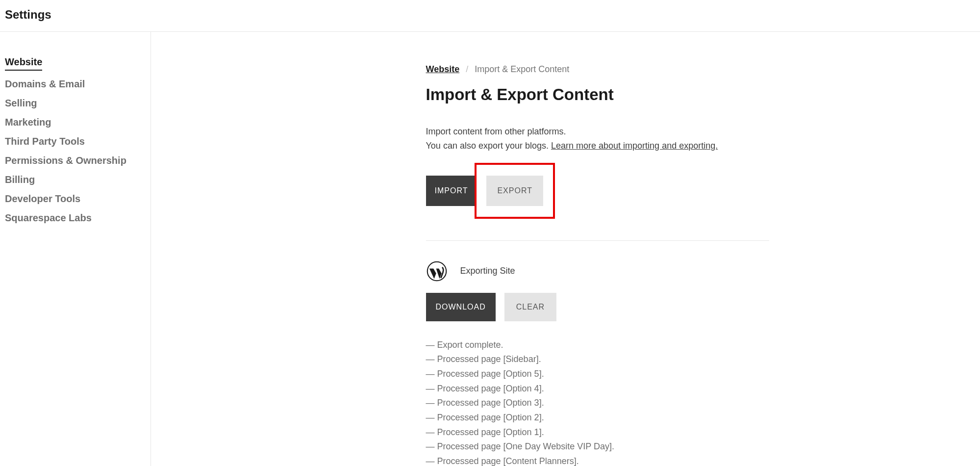 This screenshot has width=980, height=466. What do you see at coordinates (598, 433) in the screenshot?
I see `log-line: — Processed page [Option 1].` at bounding box center [598, 433].